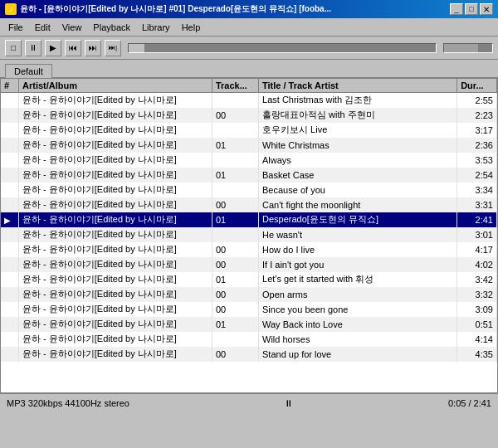 Image resolution: width=498 pixels, height=448 pixels. What do you see at coordinates (359, 86) in the screenshot?
I see `col-header-title: Title / Track Artist` at bounding box center [359, 86].